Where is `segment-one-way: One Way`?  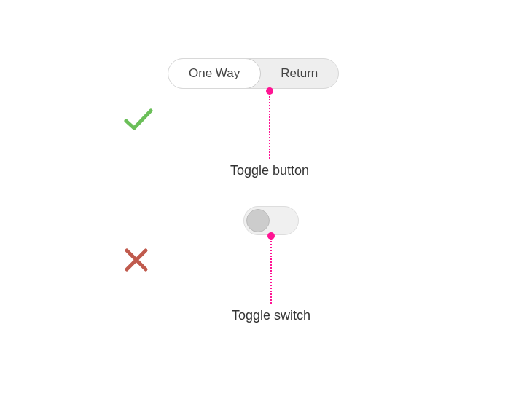
segment-one-way: One Way is located at coordinates (214, 74).